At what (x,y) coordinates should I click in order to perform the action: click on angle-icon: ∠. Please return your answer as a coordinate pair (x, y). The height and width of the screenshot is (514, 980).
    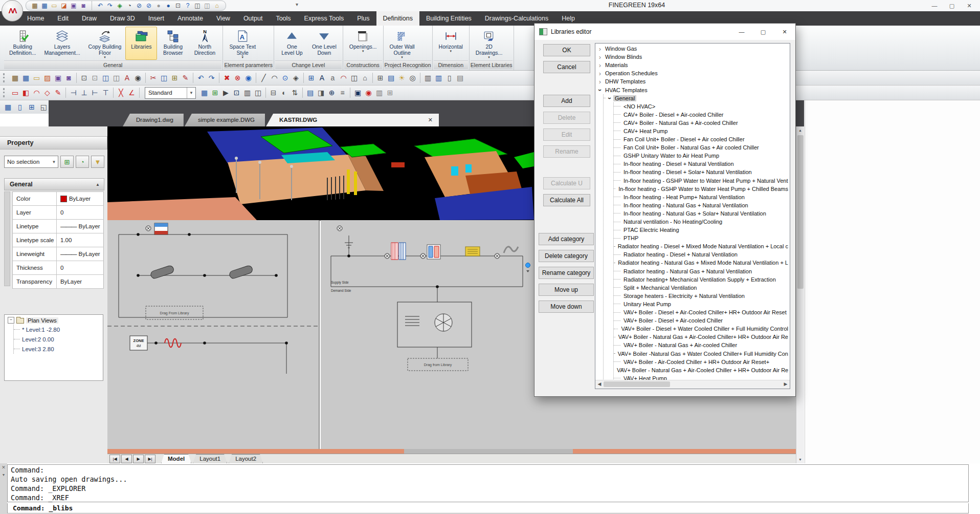
    Looking at the image, I should click on (132, 93).